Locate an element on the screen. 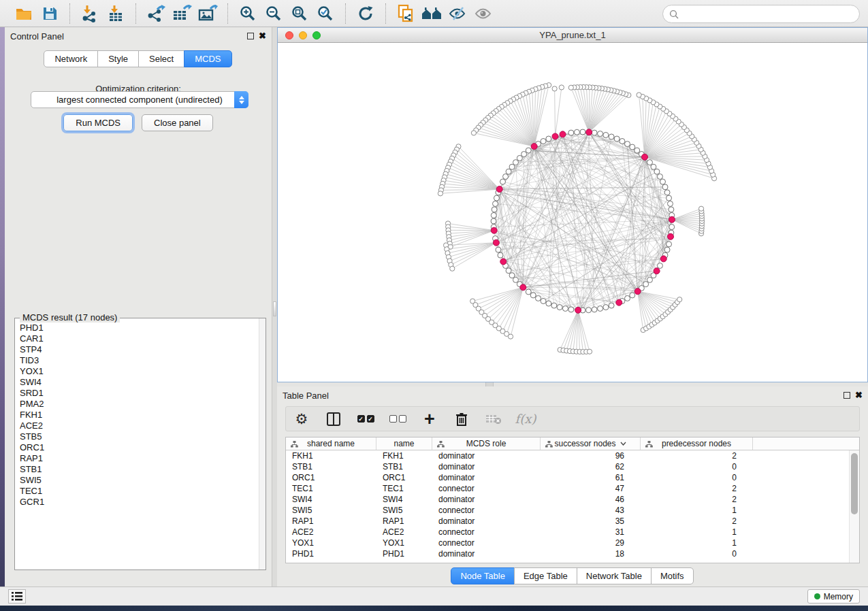 This screenshot has height=611, width=868. memory-status-icon is located at coordinates (817, 596).